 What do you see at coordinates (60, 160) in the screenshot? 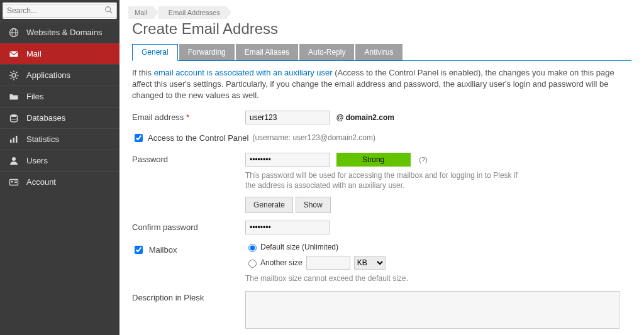
I see `sidebar-item-users: Users` at bounding box center [60, 160].